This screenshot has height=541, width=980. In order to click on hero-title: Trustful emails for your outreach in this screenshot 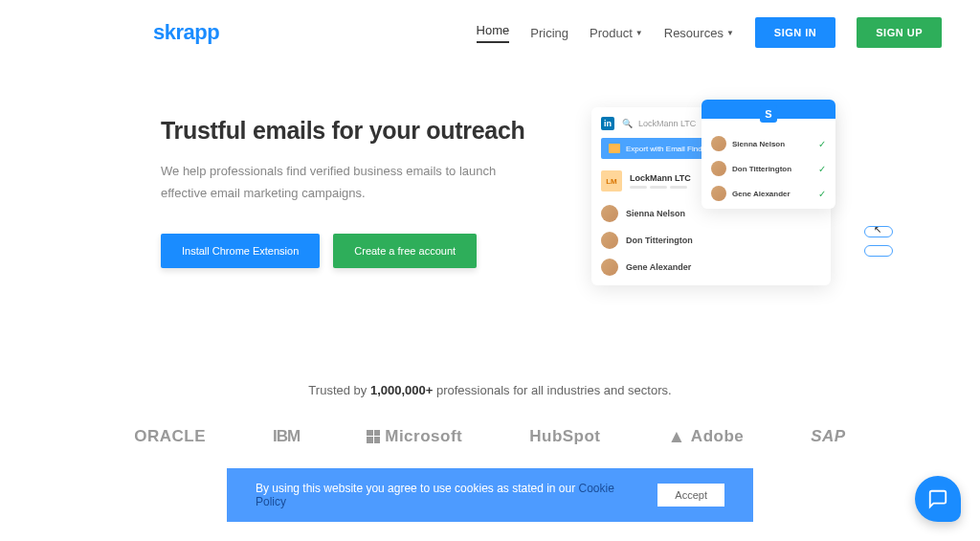, I will do `click(352, 130)`.